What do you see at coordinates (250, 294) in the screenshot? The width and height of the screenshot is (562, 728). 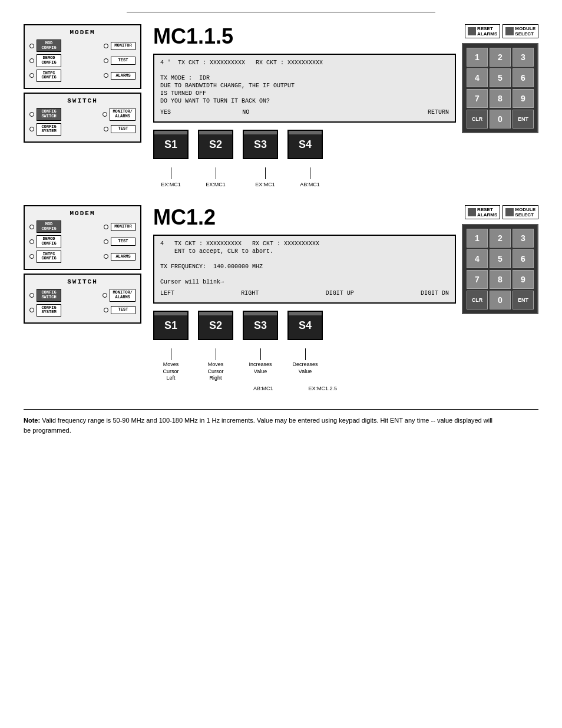 I see `menu-right-2: RIGHT` at bounding box center [250, 294].